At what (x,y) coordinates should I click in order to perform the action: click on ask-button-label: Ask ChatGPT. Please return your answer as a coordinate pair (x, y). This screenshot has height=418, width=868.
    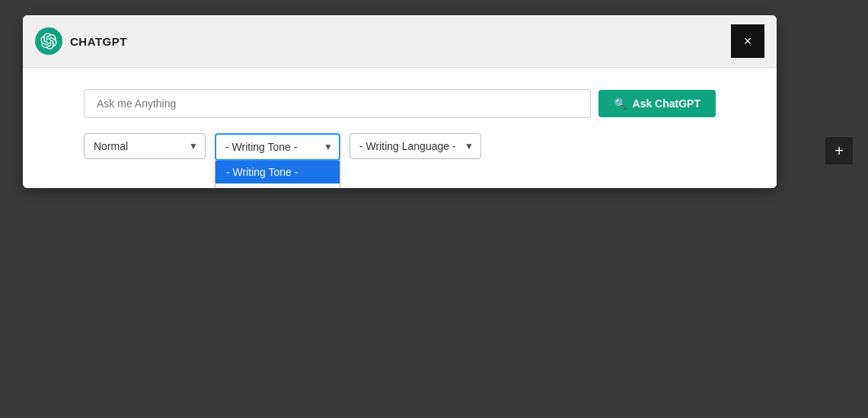
    Looking at the image, I should click on (667, 104).